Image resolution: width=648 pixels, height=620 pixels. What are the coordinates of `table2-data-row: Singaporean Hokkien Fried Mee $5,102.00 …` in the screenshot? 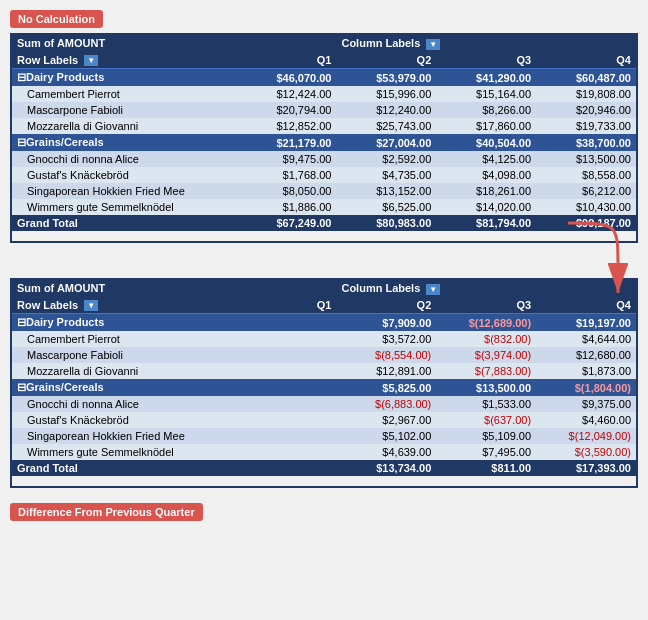 It's located at (324, 436).